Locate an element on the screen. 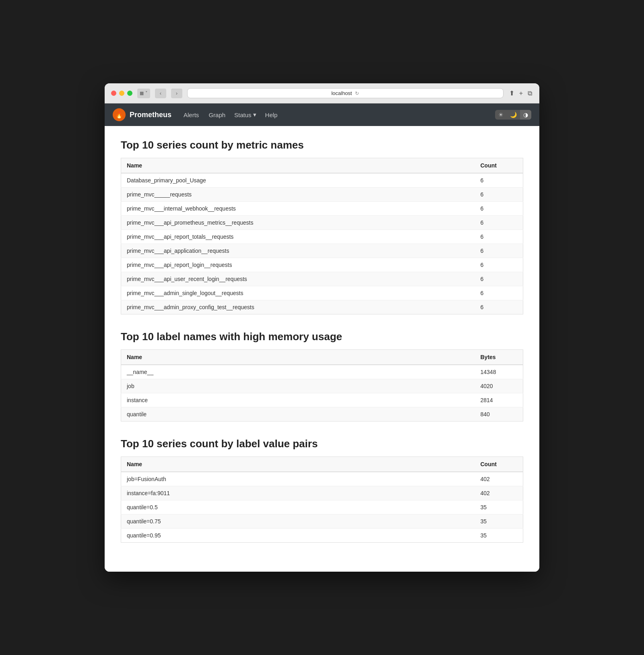 This screenshot has height=655, width=644. address-bar: localhost ↻ is located at coordinates (345, 93).